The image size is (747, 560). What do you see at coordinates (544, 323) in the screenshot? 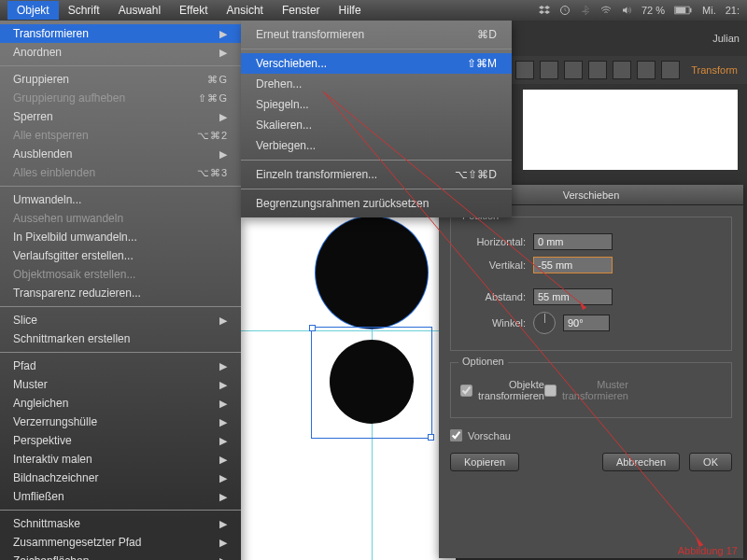
I see `angle-dial` at bounding box center [544, 323].